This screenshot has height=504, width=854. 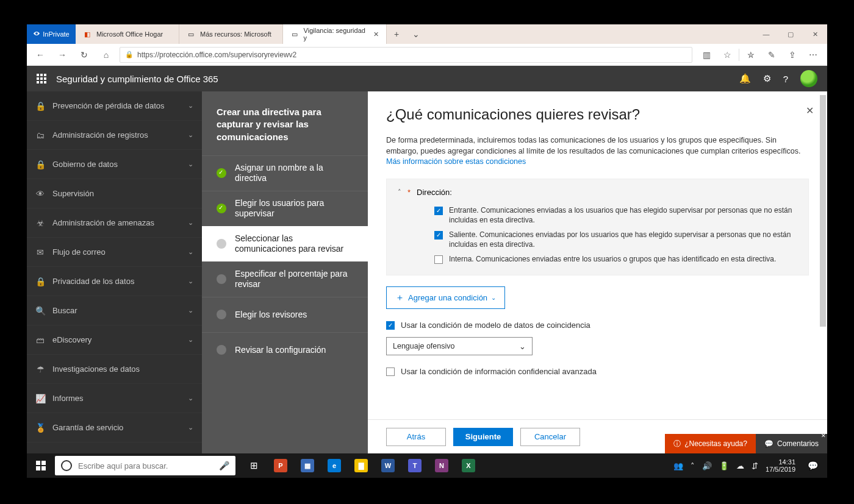 I want to click on step-5: Elegir los revisores, so click(x=285, y=314).